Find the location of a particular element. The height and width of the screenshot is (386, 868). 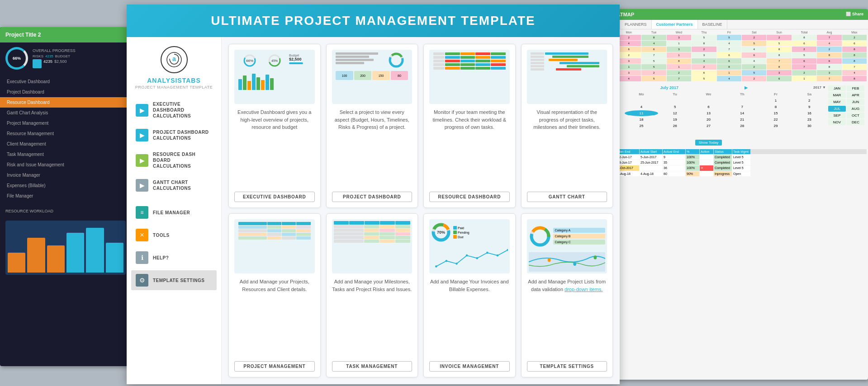

bg-right-header: TASKS HEATMAP ⬜ Share is located at coordinates (728, 14).